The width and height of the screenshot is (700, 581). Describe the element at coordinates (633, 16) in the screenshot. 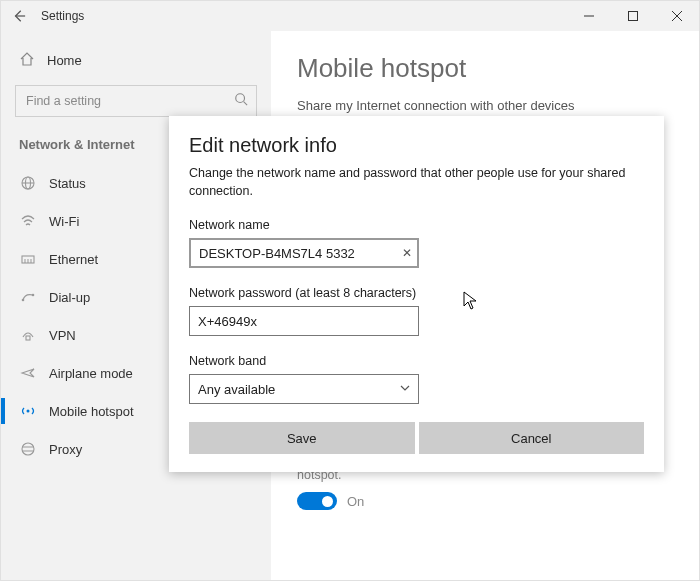

I see `maximize-button` at that location.